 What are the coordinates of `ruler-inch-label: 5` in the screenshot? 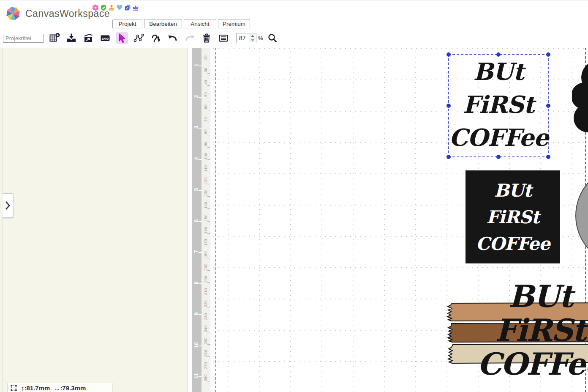 It's located at (196, 189).